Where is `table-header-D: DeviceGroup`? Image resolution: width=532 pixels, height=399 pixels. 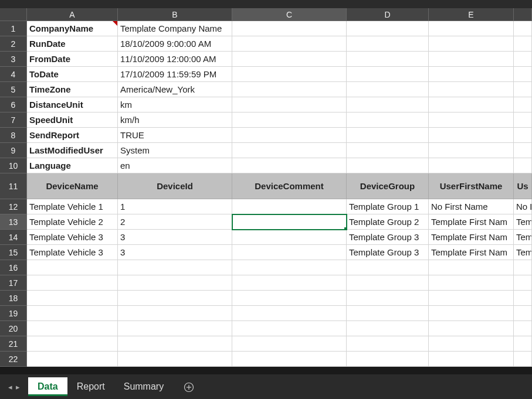 table-header-D: DeviceGroup is located at coordinates (388, 186).